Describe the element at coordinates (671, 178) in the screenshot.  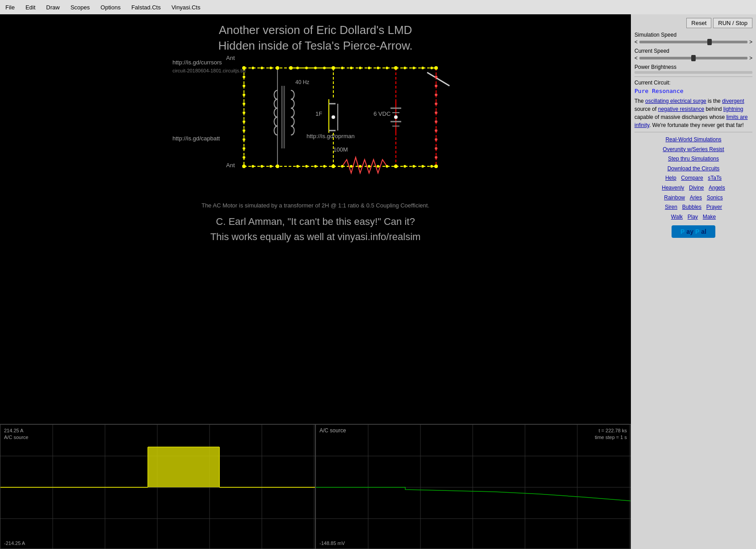
I see `link-help: Help` at that location.